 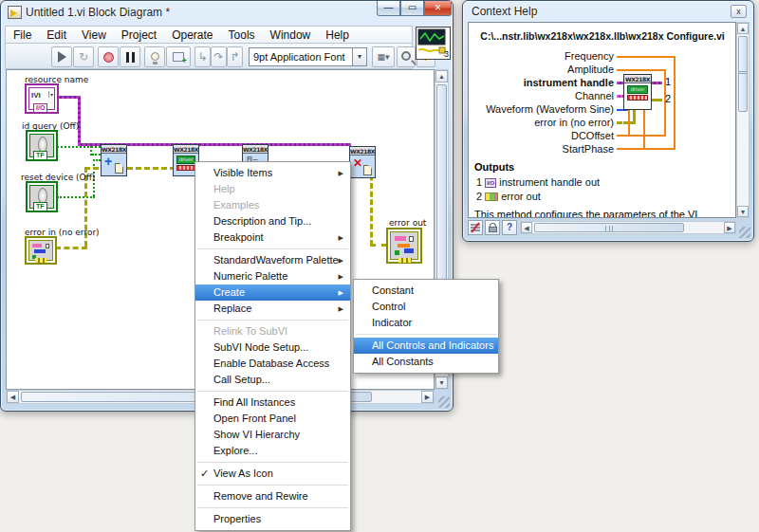 What do you see at coordinates (406, 56) in the screenshot?
I see `search-icon` at bounding box center [406, 56].